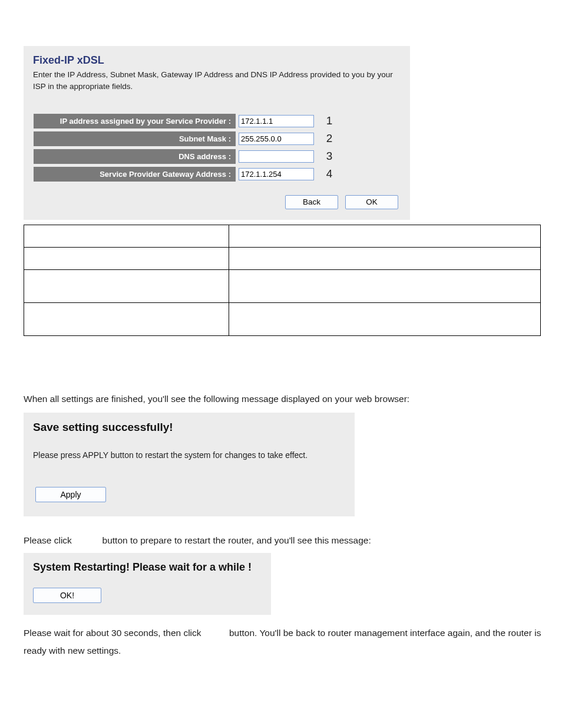 The width and height of the screenshot is (562, 728). I want to click on restart-panel: System Restarting! Please wait for a whi…, so click(147, 584).